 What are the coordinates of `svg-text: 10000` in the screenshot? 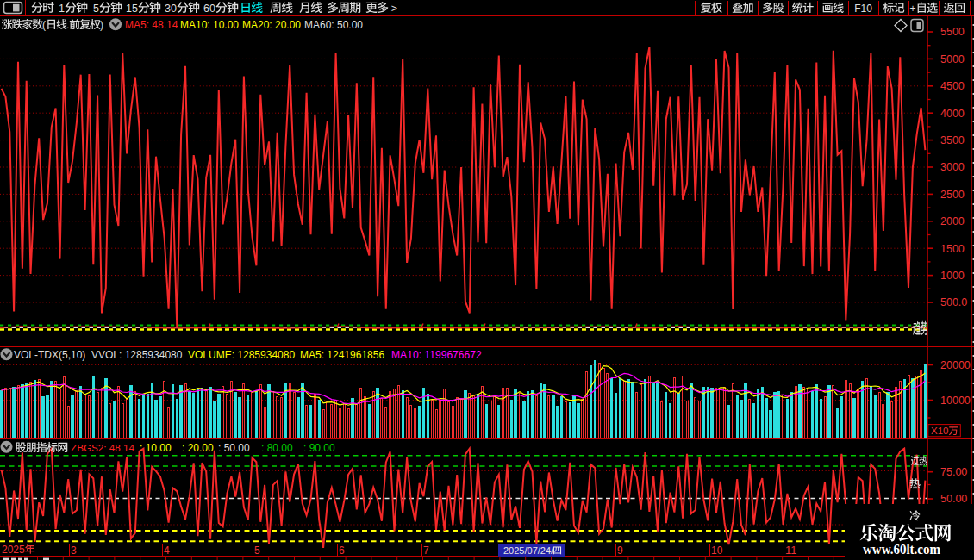 It's located at (955, 401).